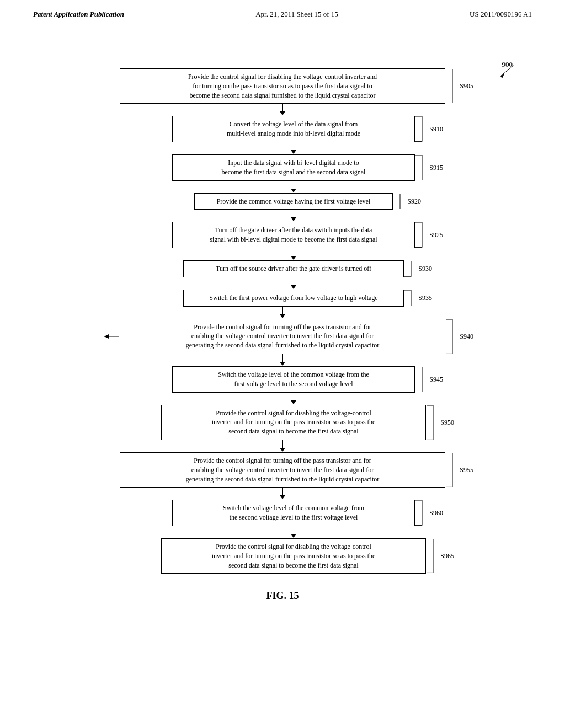 The height and width of the screenshot is (728, 565). Describe the element at coordinates (294, 537) in the screenshot. I see `indent-group-3: Switch the voltage level of the common v…` at that location.